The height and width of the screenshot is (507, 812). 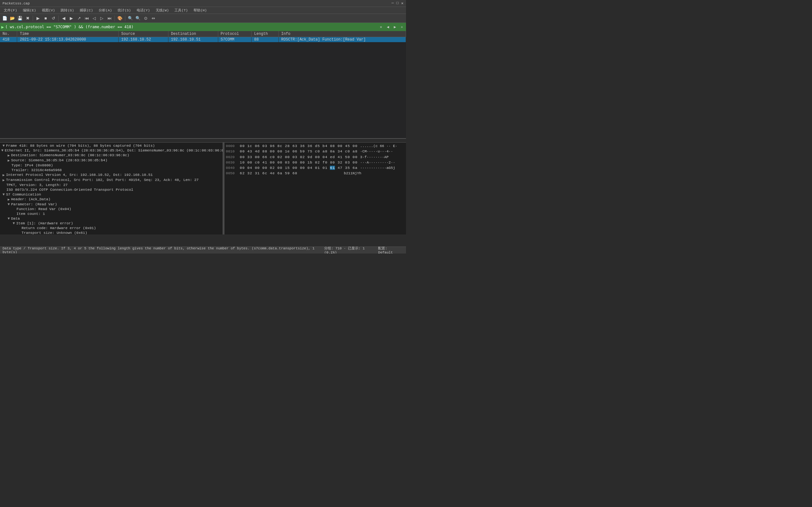 I want to click on zoom-out-btn: 🔍, so click(x=138, y=18).